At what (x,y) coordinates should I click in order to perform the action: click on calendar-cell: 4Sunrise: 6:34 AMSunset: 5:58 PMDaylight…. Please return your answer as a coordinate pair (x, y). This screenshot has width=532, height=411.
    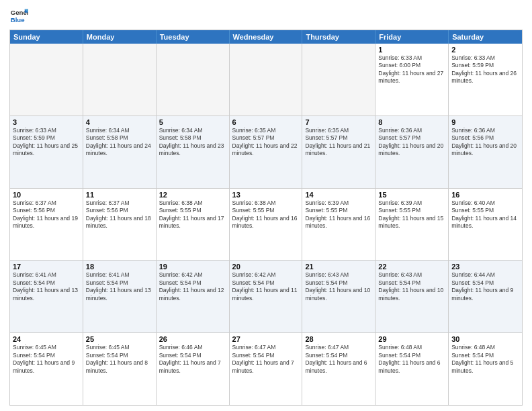
    Looking at the image, I should click on (120, 152).